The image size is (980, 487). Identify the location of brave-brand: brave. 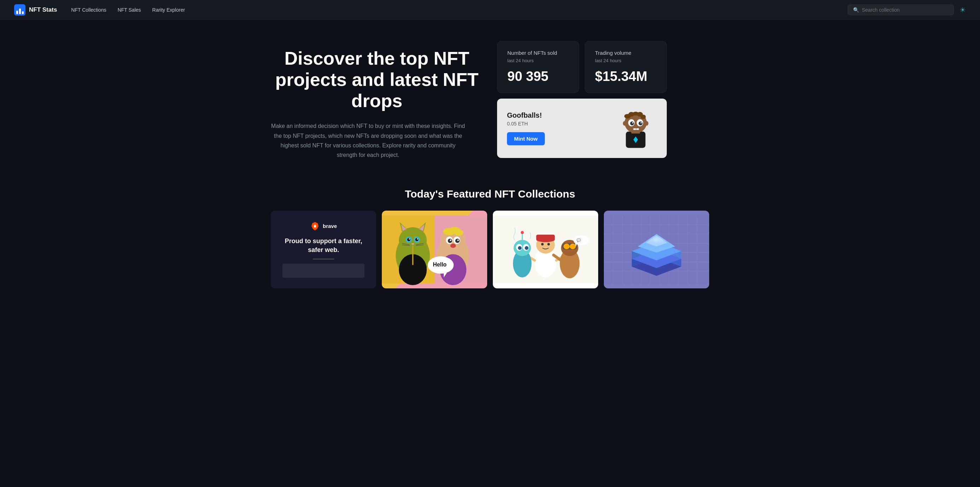
(323, 226).